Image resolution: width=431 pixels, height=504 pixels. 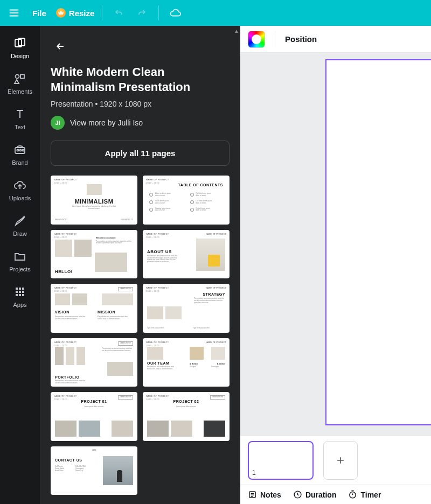 I want to click on template-page-7: NAME OF PROJECT2019 - 2020 LEARN MORE Pr…, so click(x=94, y=363).